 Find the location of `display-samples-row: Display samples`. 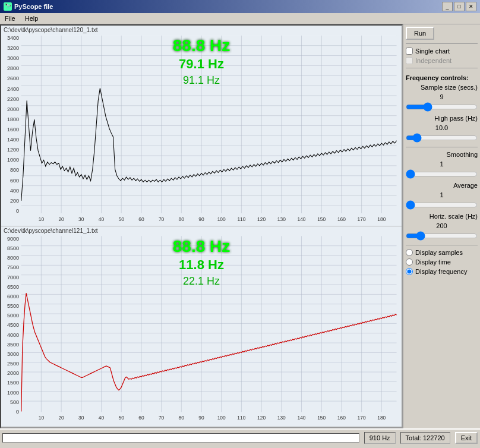

display-samples-row: Display samples is located at coordinates (442, 253).